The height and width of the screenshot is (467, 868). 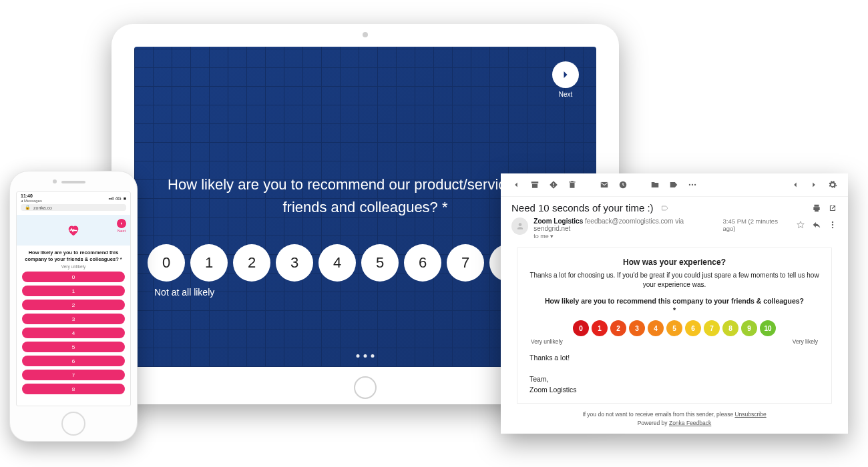 I want to click on phone-status-bar: 11:40 ◂ Messages ••ll 4G ■, so click(x=73, y=197).